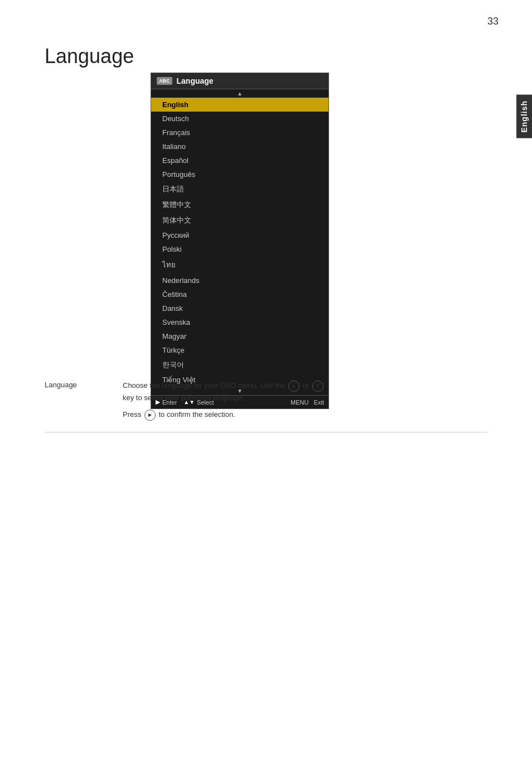  What do you see at coordinates (240, 350) in the screenshot?
I see `language-item: Türkçe` at bounding box center [240, 350].